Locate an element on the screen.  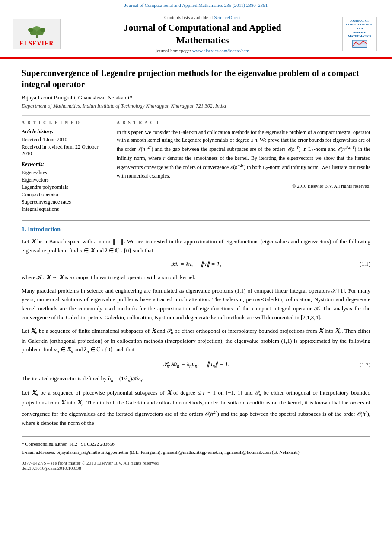
article-info-label: A R T I C L E I N F O is located at coordinates (61, 123).